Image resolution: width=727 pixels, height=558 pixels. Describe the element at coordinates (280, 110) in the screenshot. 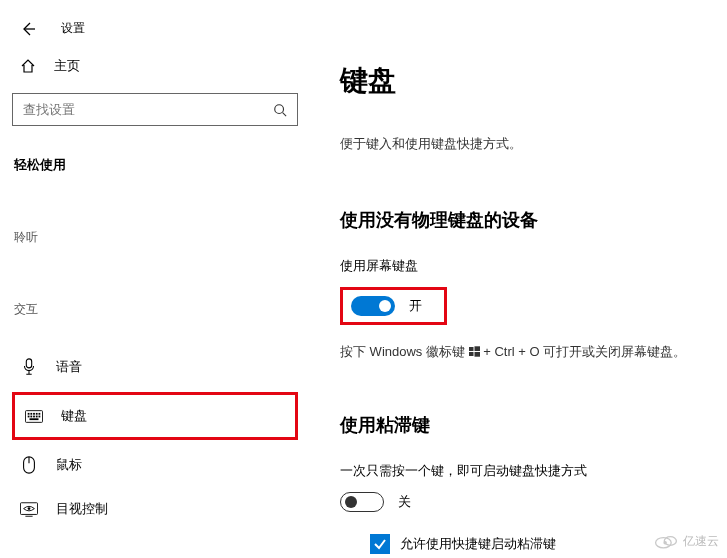

I see `search-icon` at that location.